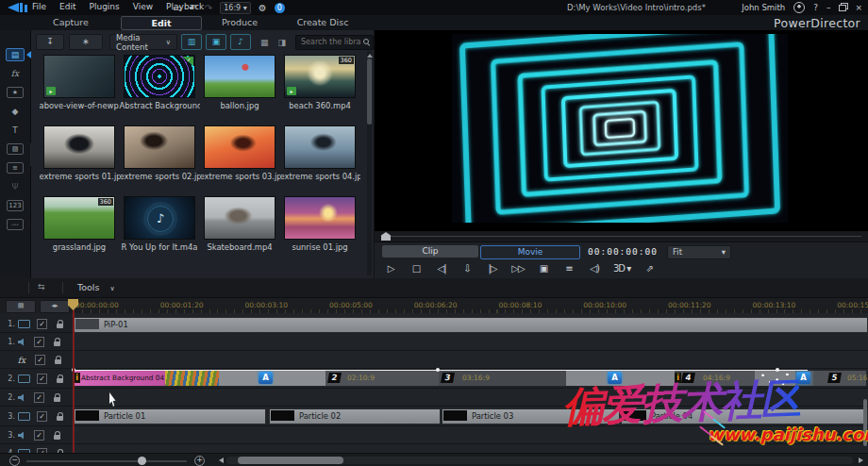  Describe the element at coordinates (699, 253) in the screenshot. I see `zoom-fit-dropdown: Fit▾` at that location.